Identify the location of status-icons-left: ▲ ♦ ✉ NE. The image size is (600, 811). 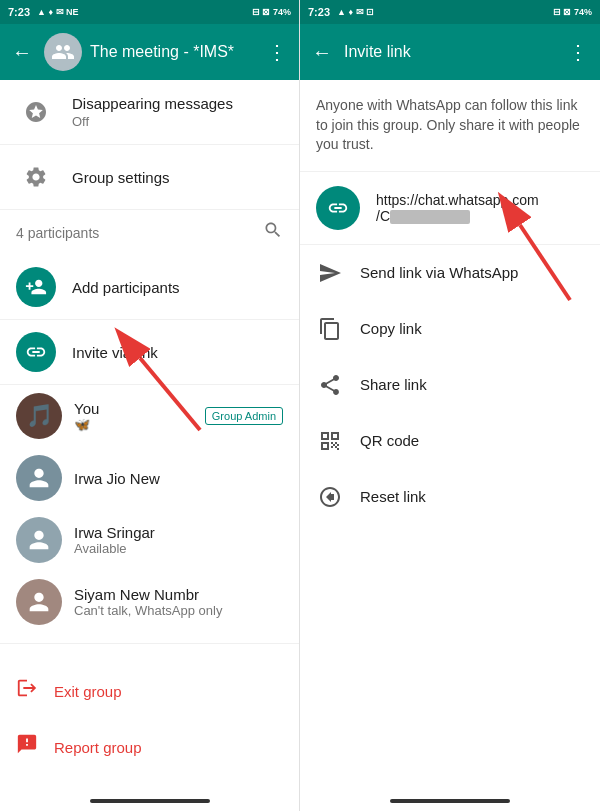
(58, 12).